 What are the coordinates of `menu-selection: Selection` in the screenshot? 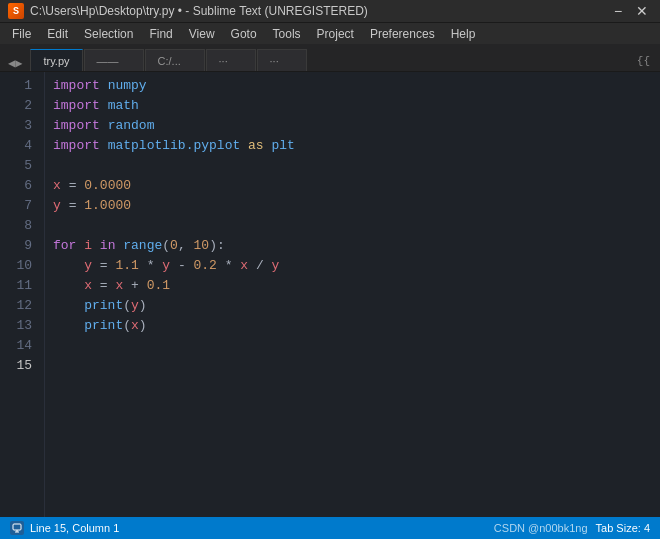 It's located at (108, 34).